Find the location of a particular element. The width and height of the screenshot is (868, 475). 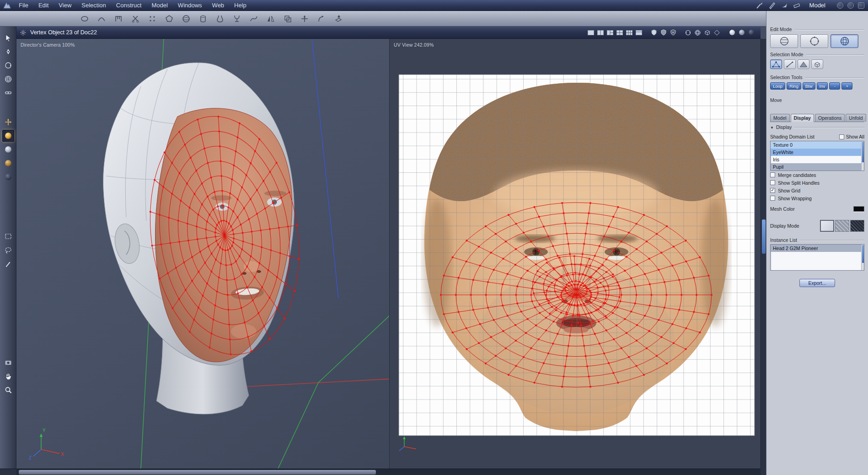

wire-sphere-icon is located at coordinates (8, 79).